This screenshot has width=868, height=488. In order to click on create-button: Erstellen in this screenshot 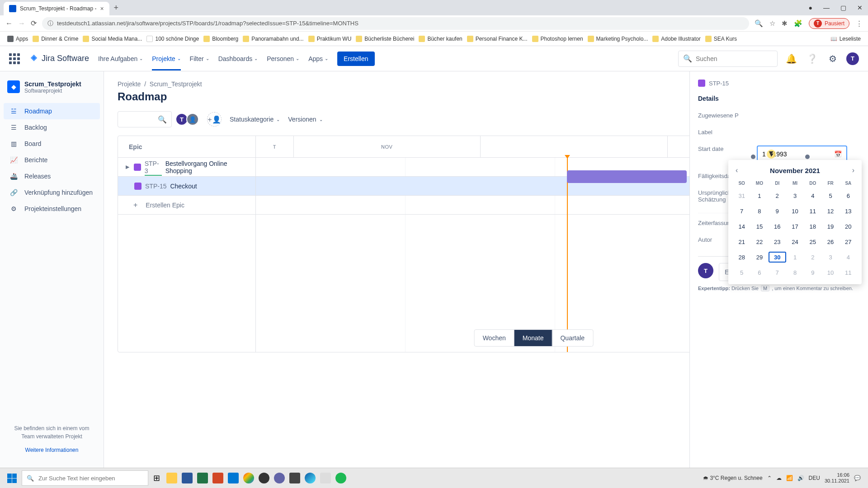, I will do `click(356, 59)`.